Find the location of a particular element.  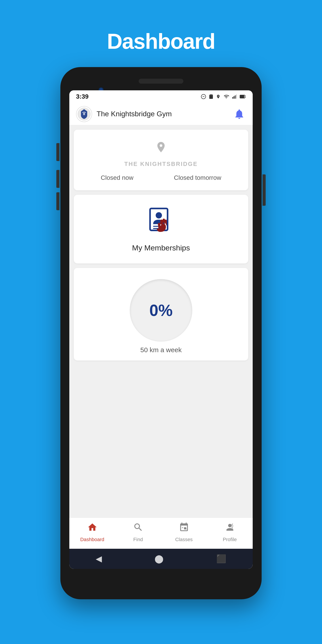

nav-find: Find is located at coordinates (138, 532).